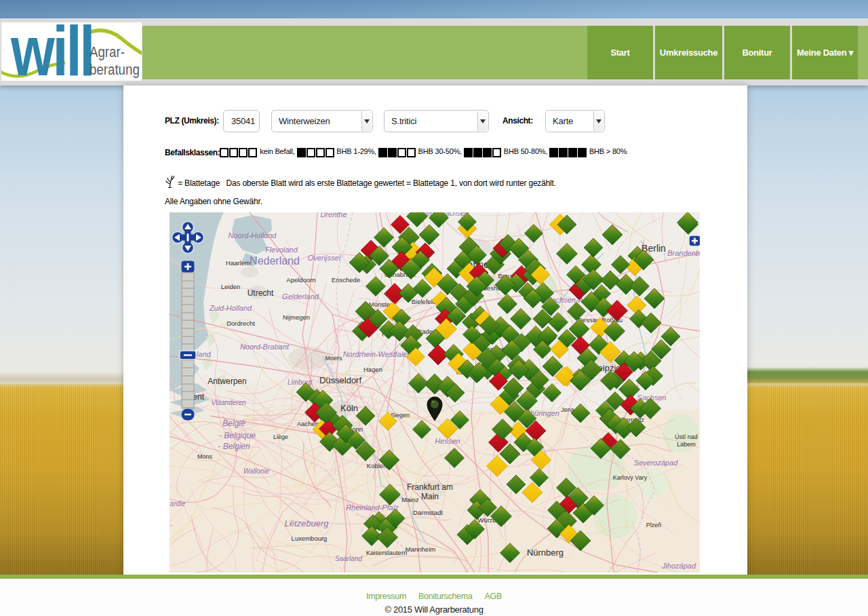  What do you see at coordinates (231, 286) in the screenshot?
I see `svg-text: Leiden` at bounding box center [231, 286].